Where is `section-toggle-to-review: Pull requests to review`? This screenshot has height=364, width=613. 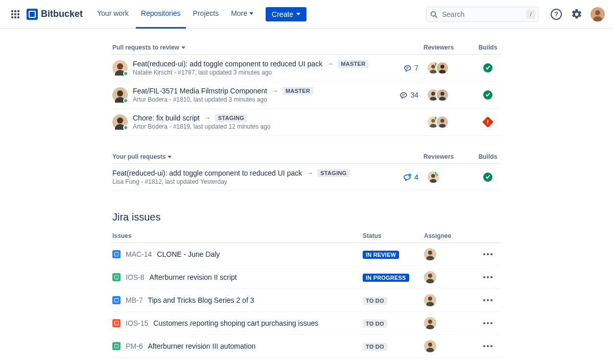 section-toggle-to-review: Pull requests to review is located at coordinates (149, 47).